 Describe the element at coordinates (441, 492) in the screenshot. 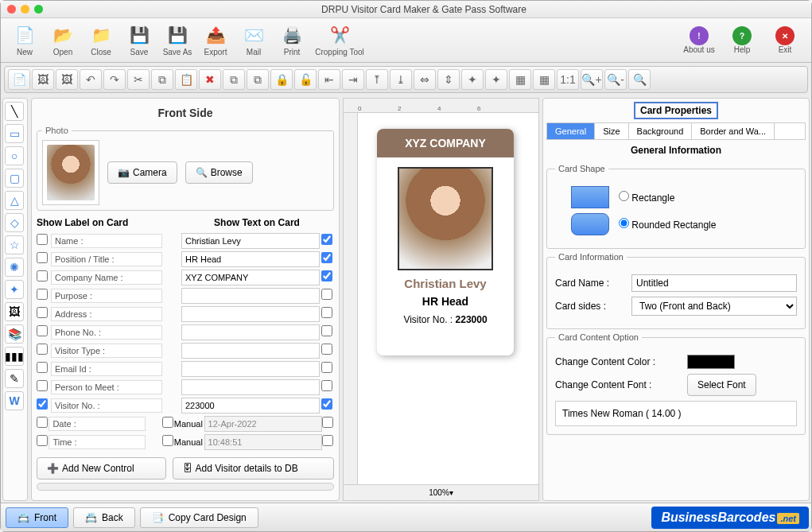

I see `zoom-indicator: 100% ▾` at that location.